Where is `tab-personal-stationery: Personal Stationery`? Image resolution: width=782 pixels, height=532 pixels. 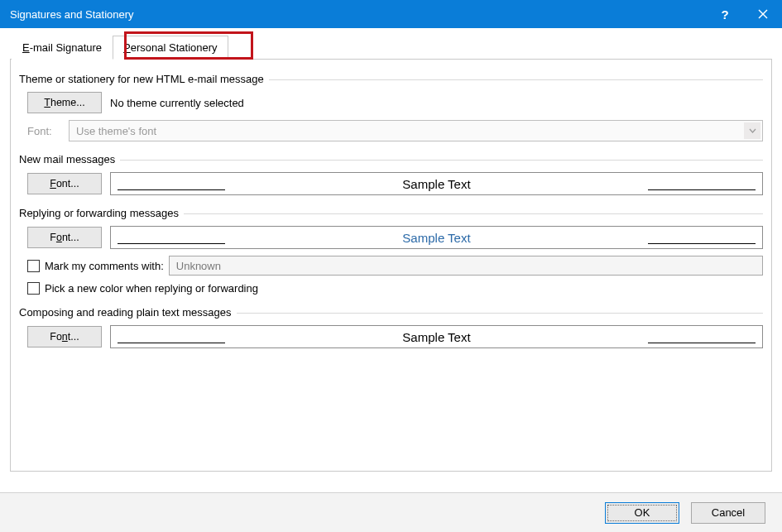
tab-personal-stationery: Personal Stationery is located at coordinates (170, 48).